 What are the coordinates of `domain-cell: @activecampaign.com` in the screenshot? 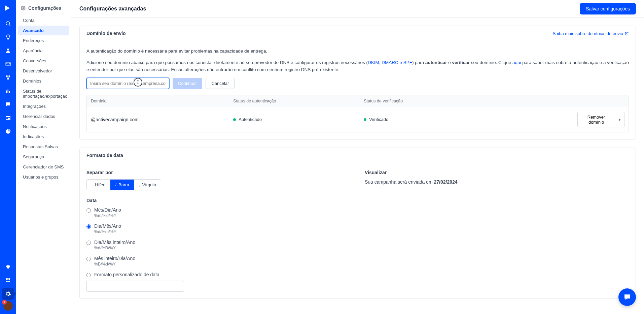 It's located at (162, 120).